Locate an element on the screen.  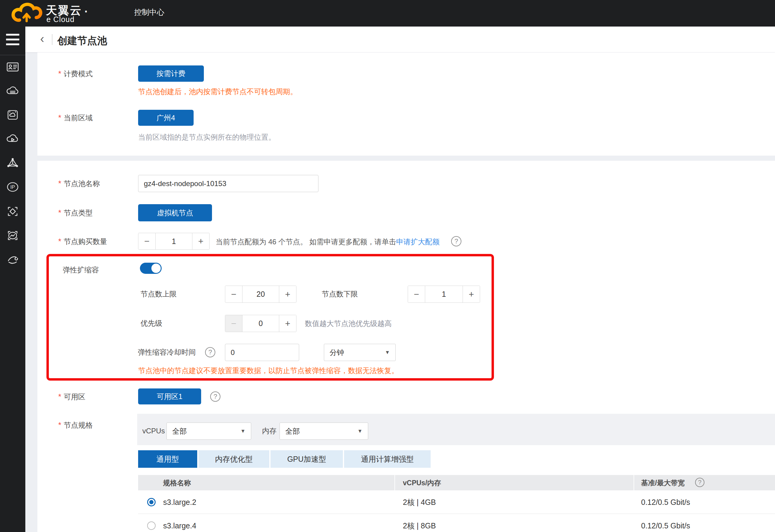
node-count-value: 1 is located at coordinates (174, 241).